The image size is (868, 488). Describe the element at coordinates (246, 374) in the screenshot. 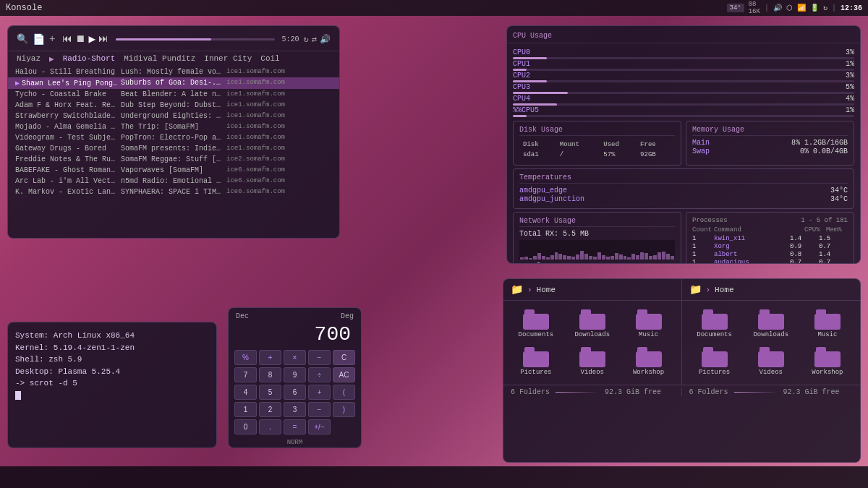

I see `calc-btn-7: 7` at that location.